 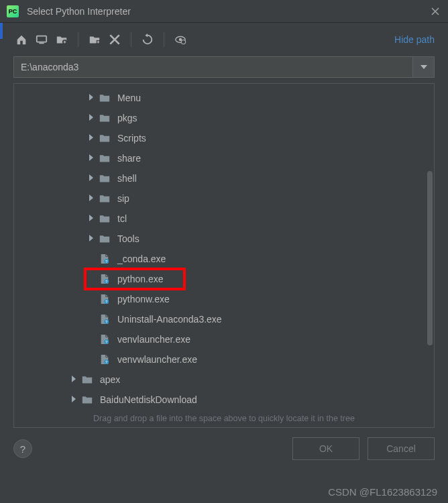 I want to click on scrollbar-thumb, so click(x=430, y=258).